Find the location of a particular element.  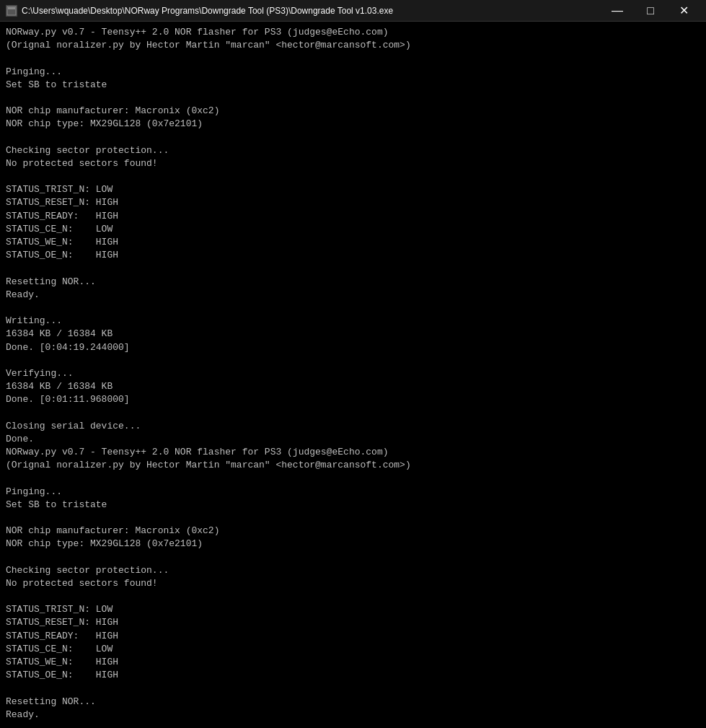

window-title: C:\Users\wquade\Desktop\NORway Programs\… is located at coordinates (312, 11).